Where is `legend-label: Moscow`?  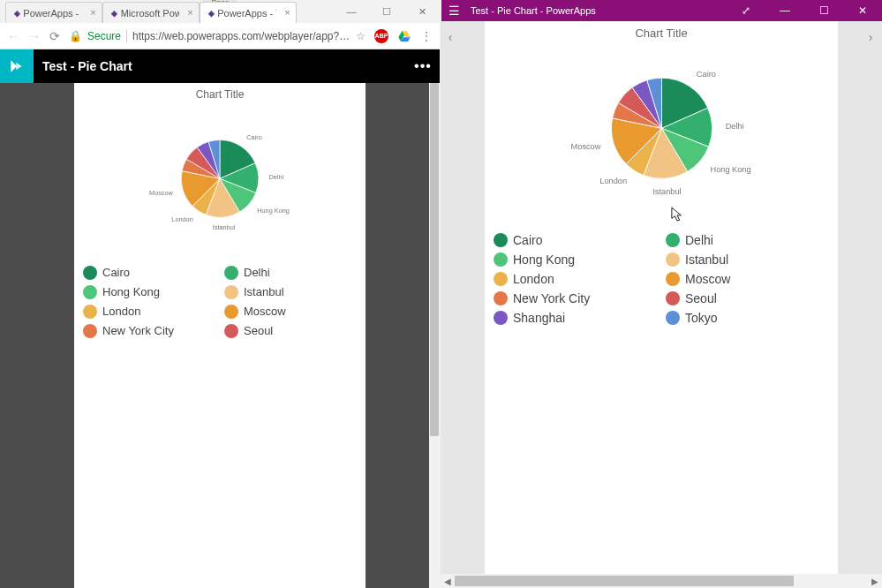
legend-label: Moscow is located at coordinates (265, 311).